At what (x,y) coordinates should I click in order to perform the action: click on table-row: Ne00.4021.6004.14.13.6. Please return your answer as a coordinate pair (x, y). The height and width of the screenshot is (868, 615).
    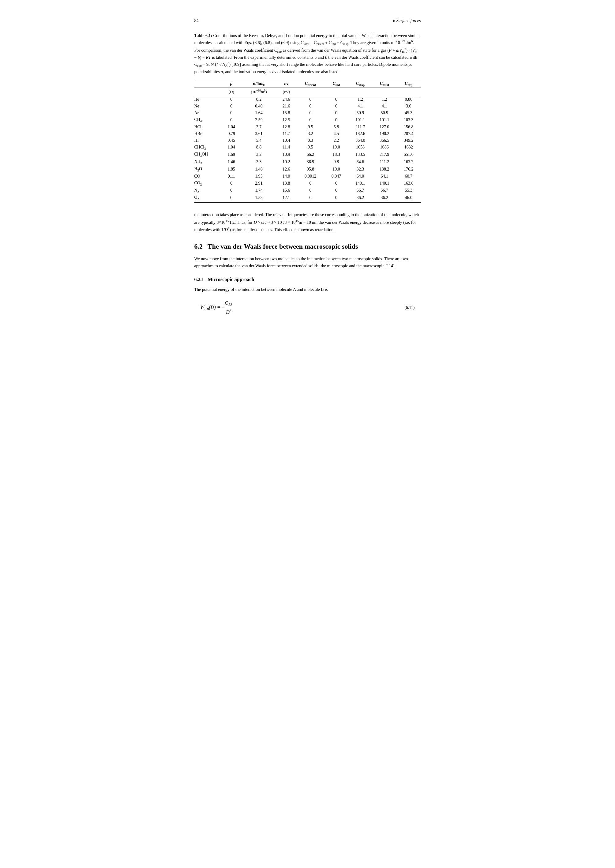
    Looking at the image, I should click on (308, 106).